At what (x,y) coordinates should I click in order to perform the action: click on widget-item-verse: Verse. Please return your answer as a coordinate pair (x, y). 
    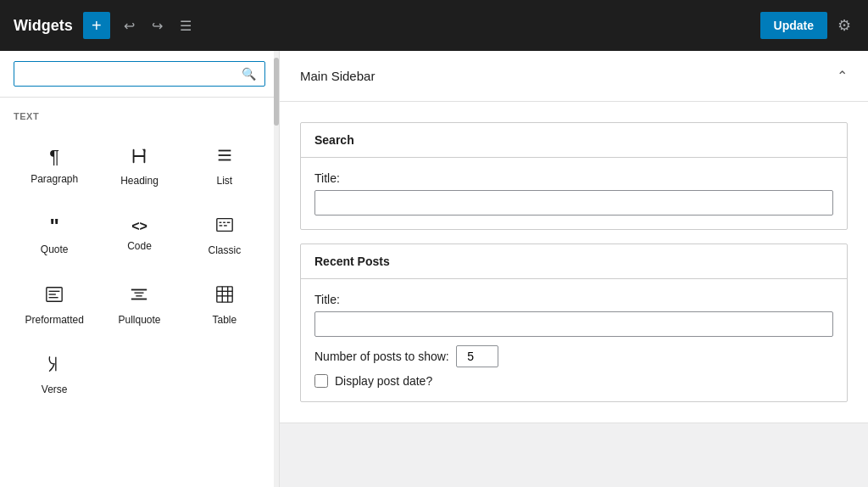
    Looking at the image, I should click on (54, 373).